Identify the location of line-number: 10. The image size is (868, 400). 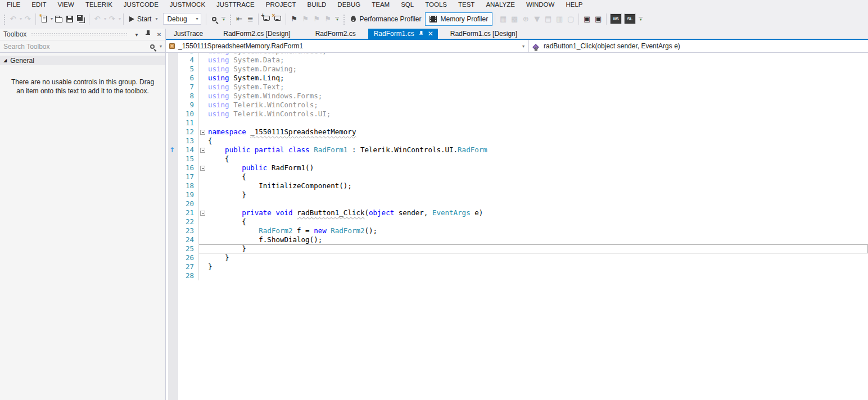
(188, 114).